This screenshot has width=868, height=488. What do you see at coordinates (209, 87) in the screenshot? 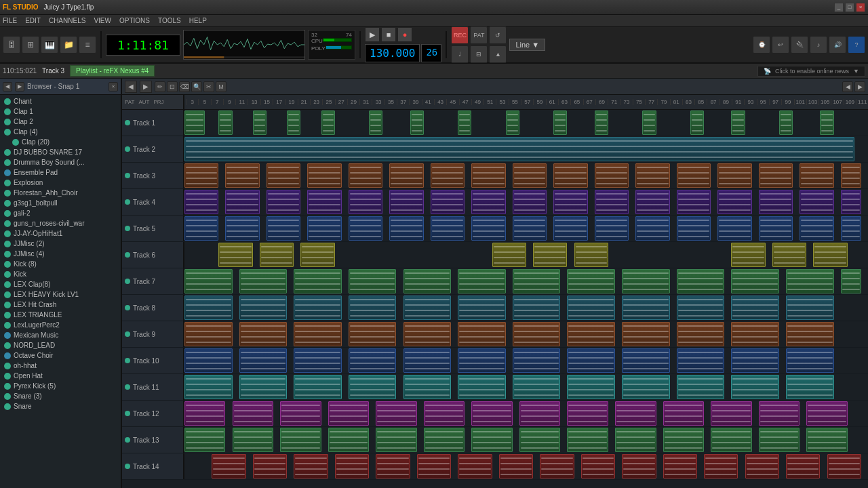
I see `cut-tool: ✂` at bounding box center [209, 87].